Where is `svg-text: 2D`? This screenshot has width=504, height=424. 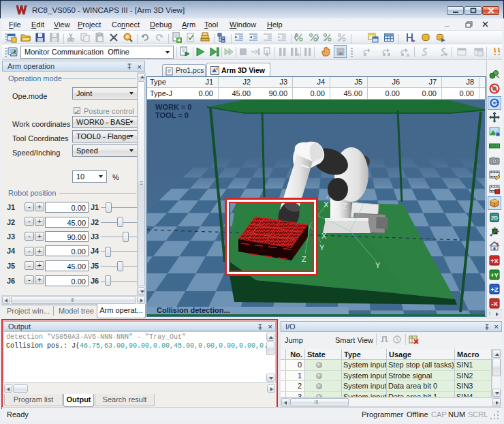
svg-text: 2D is located at coordinates (494, 218).